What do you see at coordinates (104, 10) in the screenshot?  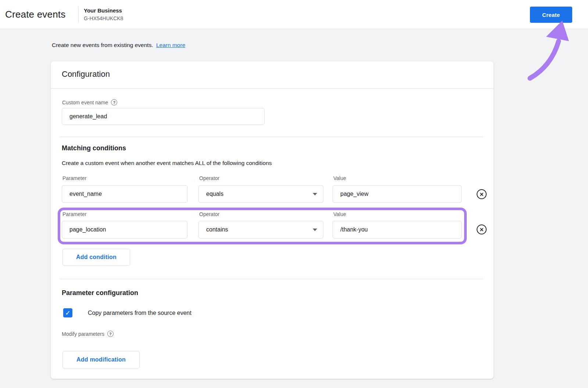 I see `property-name: Your Business` at bounding box center [104, 10].